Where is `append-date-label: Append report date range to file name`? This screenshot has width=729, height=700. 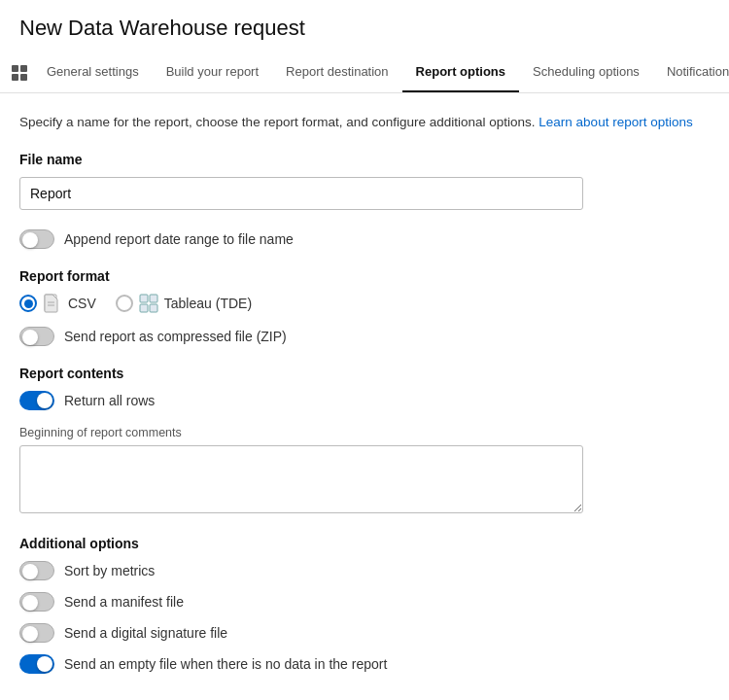 append-date-label: Append report date range to file name is located at coordinates (179, 239).